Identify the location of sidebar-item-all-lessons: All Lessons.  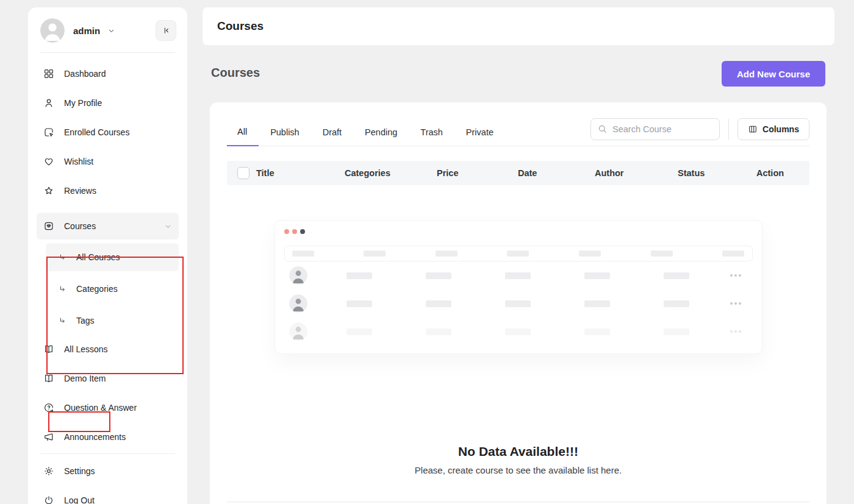
(107, 349).